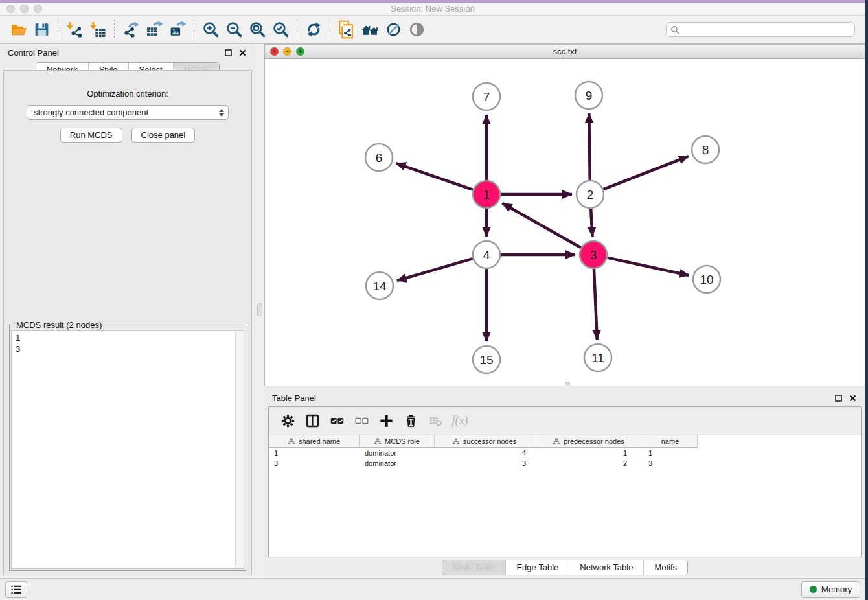  Describe the element at coordinates (288, 52) in the screenshot. I see `network-minimize-button: −` at that location.